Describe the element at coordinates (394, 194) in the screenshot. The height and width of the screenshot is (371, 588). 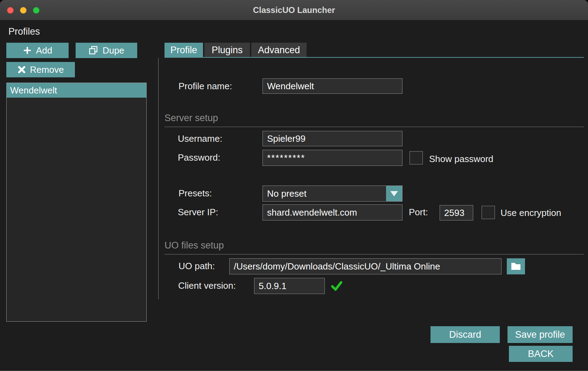
I see `chevron-down-icon` at that location.